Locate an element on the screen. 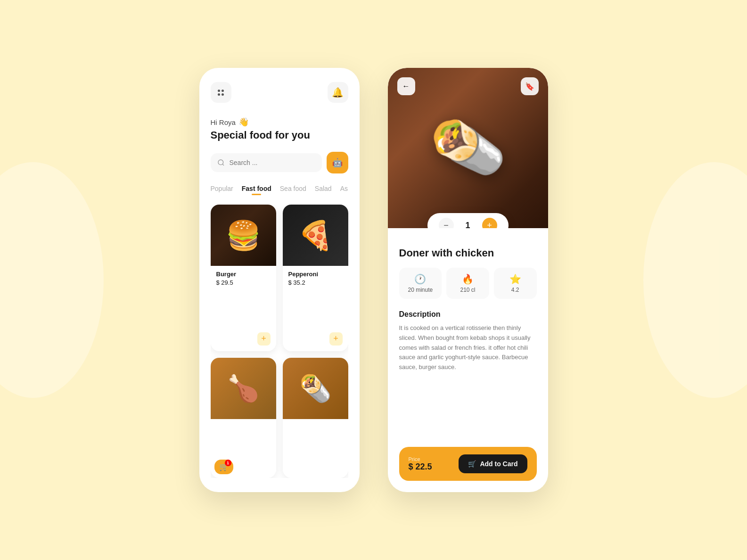 The image size is (747, 560). notification-button: 🔔 is located at coordinates (338, 92).